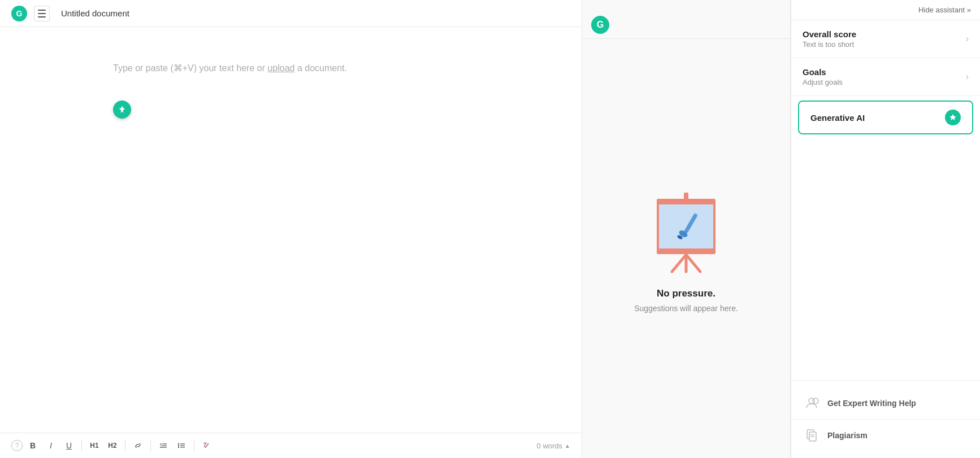 This screenshot has height=458, width=980. Describe the element at coordinates (969, 10) in the screenshot. I see `hide-assistant-arrows: »` at that location.